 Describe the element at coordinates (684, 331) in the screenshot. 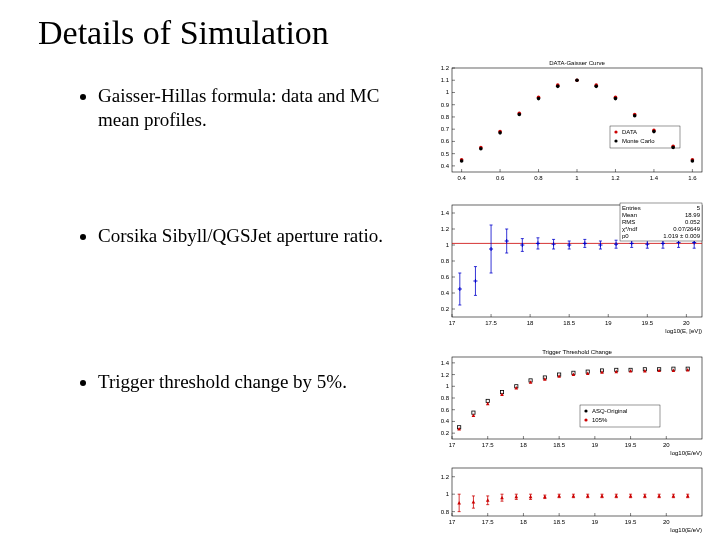

I see `svg-text: log10(E, [eV])` at that location.